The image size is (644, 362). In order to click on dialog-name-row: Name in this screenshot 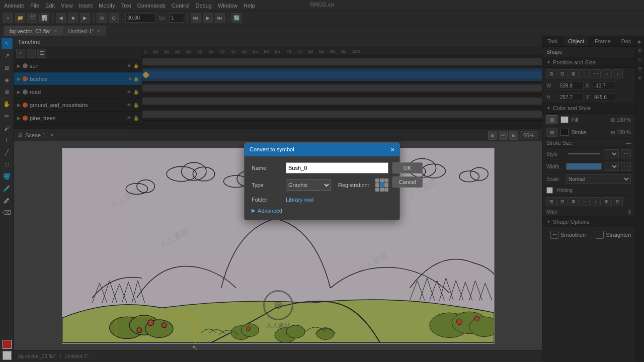, I will do `click(320, 168)`.